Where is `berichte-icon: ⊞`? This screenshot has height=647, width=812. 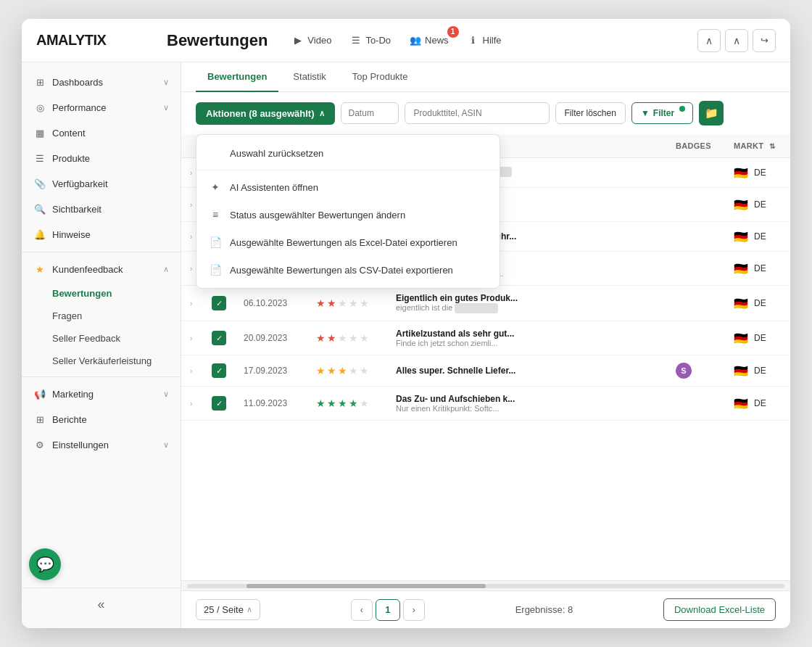 berichte-icon: ⊞ is located at coordinates (40, 419).